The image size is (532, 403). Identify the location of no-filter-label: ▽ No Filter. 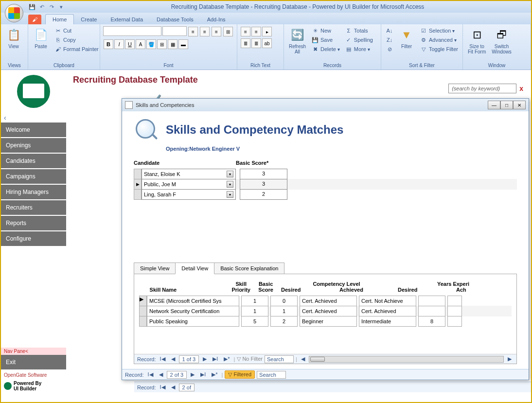
(250, 359).